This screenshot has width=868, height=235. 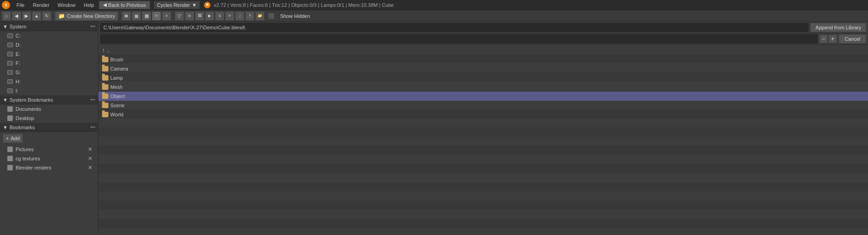 I want to click on drive-g-label: G:, so click(x=18, y=72).